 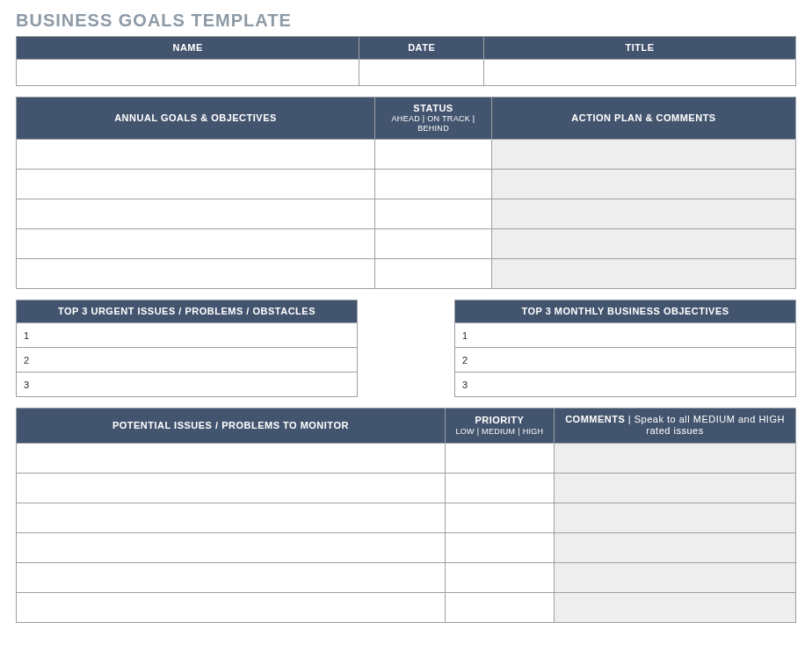 What do you see at coordinates (231, 425) in the screenshot?
I see `header-potential-issues: POTENTIAL ISSUES / PROBLEMS TO MONITOR` at bounding box center [231, 425].